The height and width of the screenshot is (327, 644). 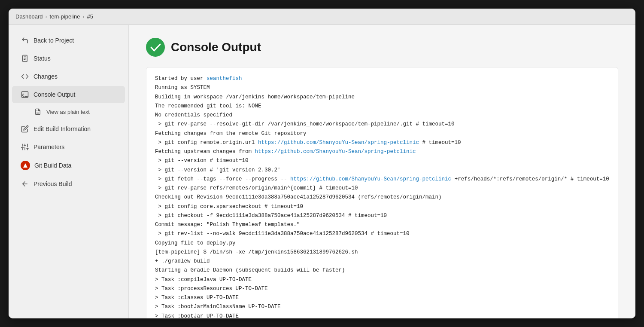 What do you see at coordinates (25, 76) in the screenshot?
I see `code-icon` at bounding box center [25, 76].